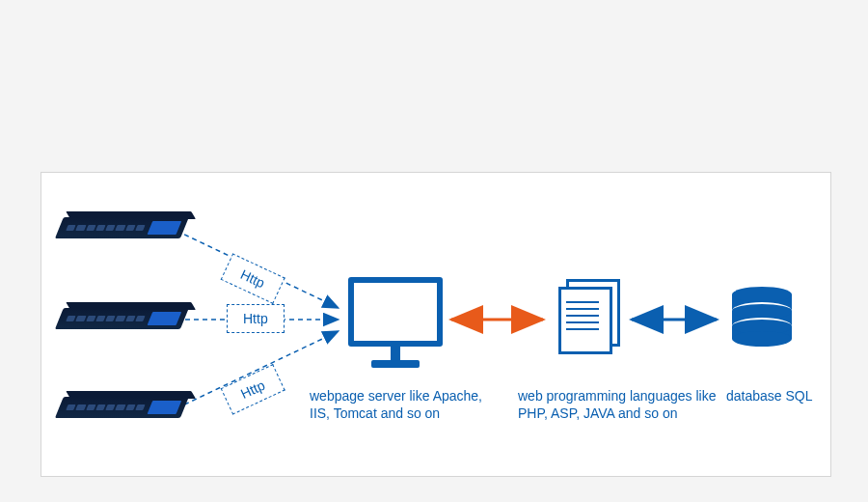  What do you see at coordinates (395, 322) in the screenshot?
I see `monitor-icon` at bounding box center [395, 322].